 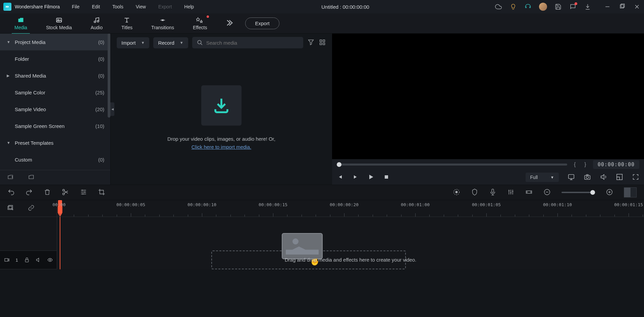 What do you see at coordinates (573, 7) in the screenshot?
I see `messages-icon` at bounding box center [573, 7].